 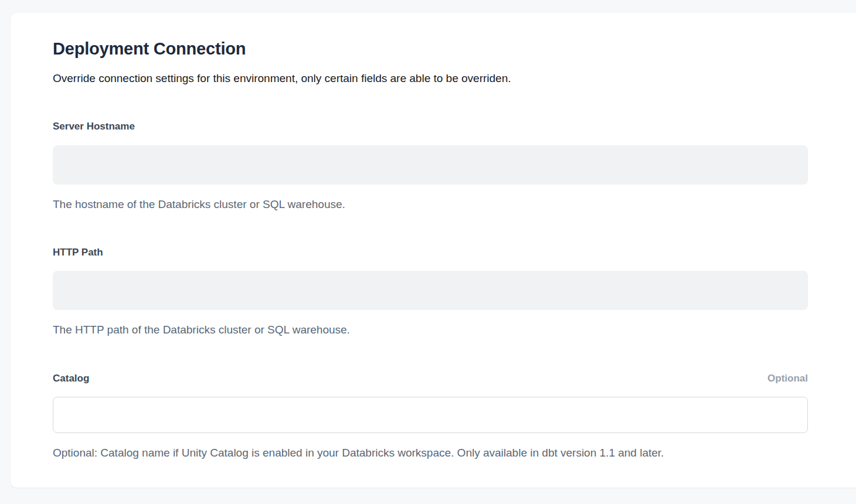 I want to click on label-row: Server Hostname, so click(x=430, y=127).